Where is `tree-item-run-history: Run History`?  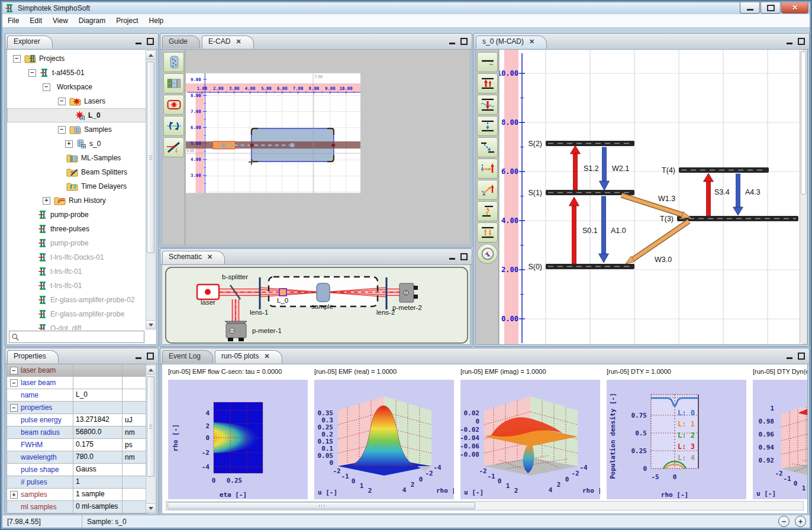
tree-item-run-history: Run History is located at coordinates (77, 201).